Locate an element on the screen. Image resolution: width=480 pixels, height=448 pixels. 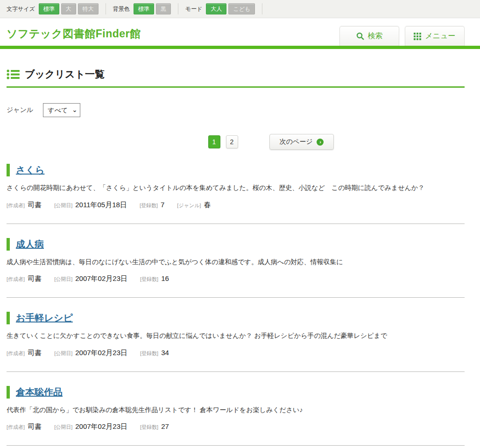
mode-option-0: 大人 is located at coordinates (216, 9).